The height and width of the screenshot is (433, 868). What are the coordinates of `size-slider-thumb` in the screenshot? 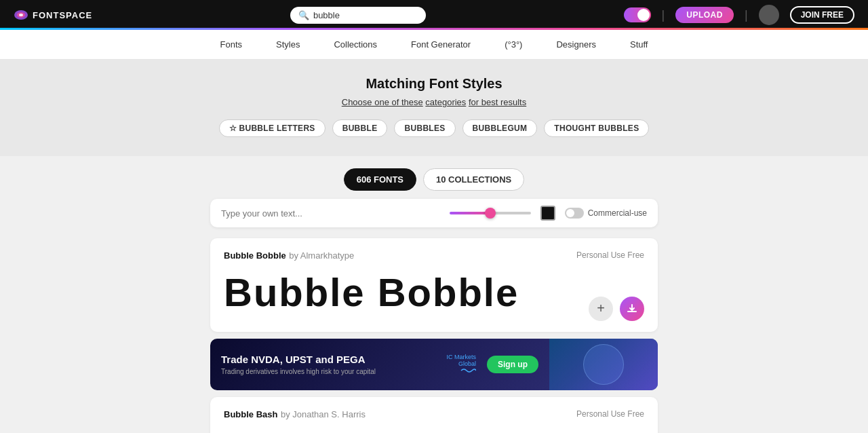 It's located at (490, 213).